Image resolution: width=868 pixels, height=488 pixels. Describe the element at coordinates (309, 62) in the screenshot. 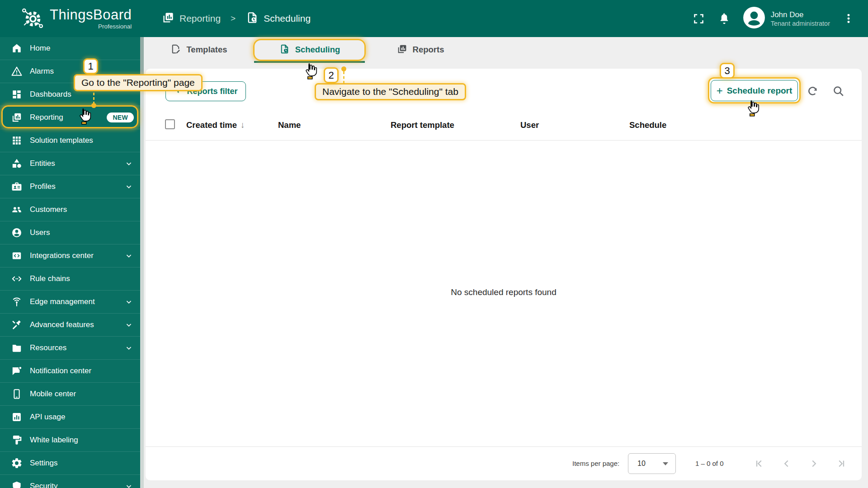

I see `active-tab-indicator` at that location.